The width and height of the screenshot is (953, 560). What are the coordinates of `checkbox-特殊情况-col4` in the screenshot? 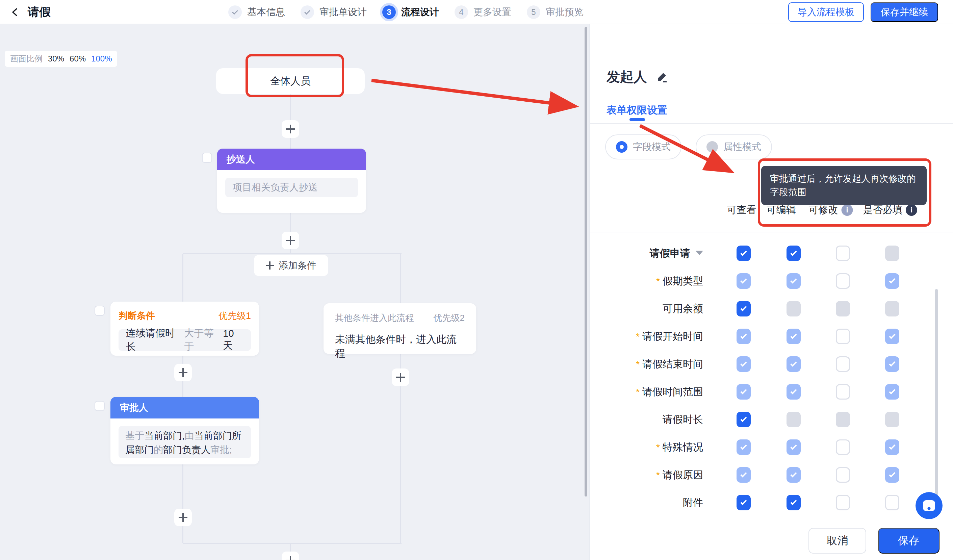 It's located at (892, 447).